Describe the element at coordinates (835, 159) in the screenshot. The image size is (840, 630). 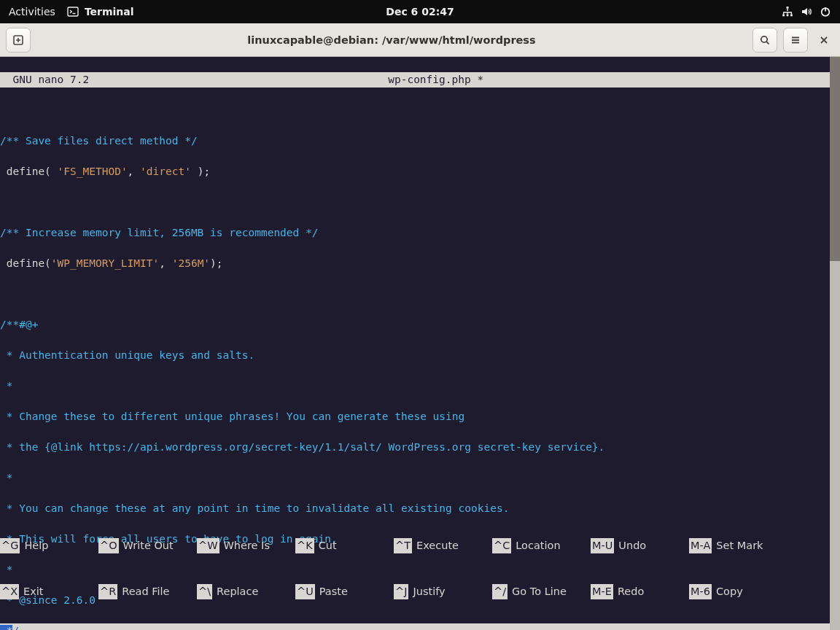
I see `scrollbar-thumb` at that location.